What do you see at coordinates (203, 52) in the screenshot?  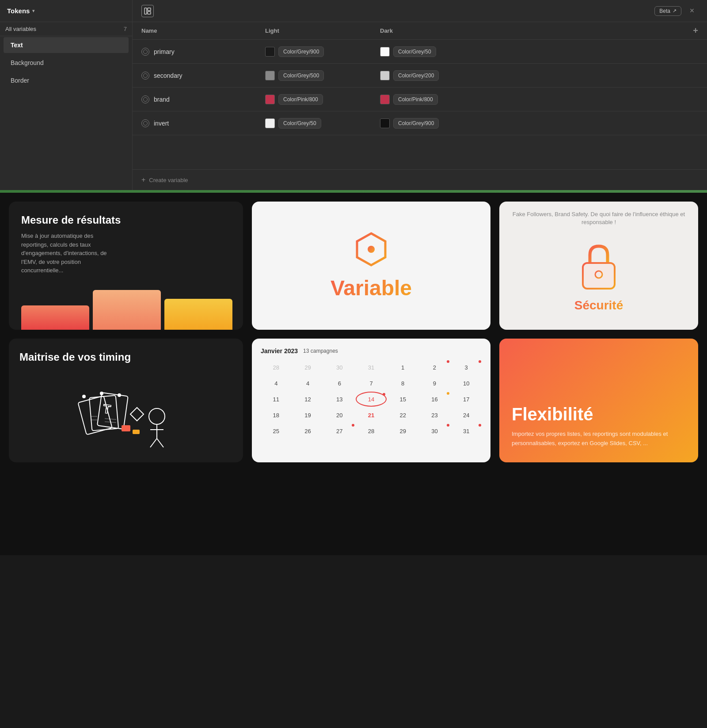 I see `var-name-primary: primary` at bounding box center [203, 52].